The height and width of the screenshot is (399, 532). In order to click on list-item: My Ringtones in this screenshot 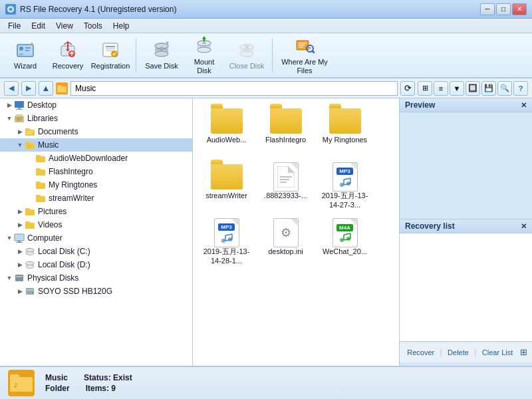, I will do `click(344, 130)`.